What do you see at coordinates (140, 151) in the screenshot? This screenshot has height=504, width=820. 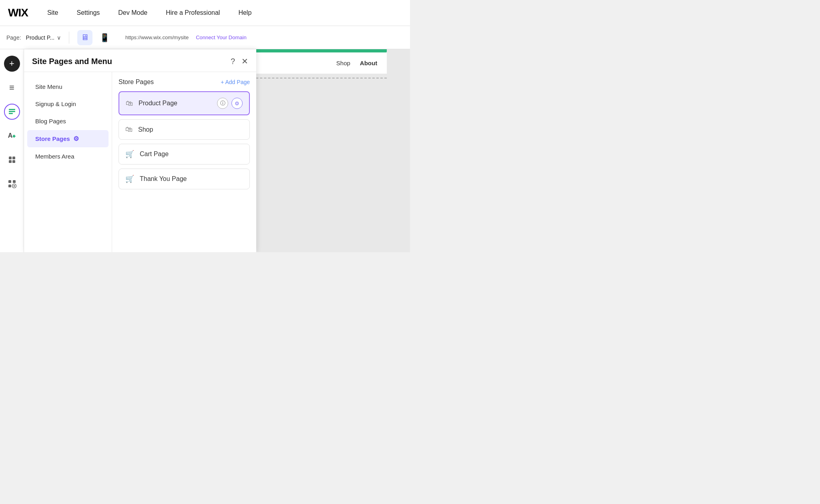 I see `site-pages-modal: Site Pages and Menu ? ✕ Site Menu Signup…` at bounding box center [140, 151].